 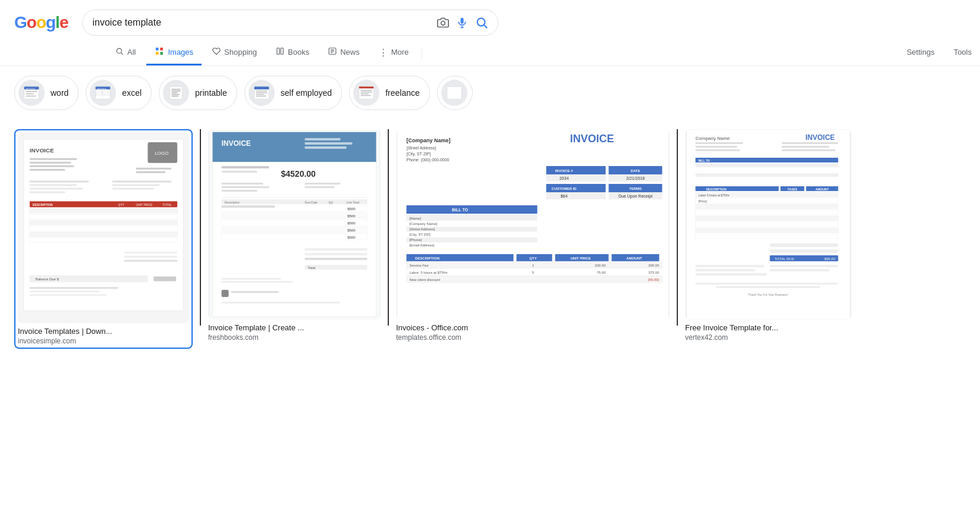 What do you see at coordinates (636, 171) in the screenshot?
I see `svg-text: DATE` at bounding box center [636, 171].